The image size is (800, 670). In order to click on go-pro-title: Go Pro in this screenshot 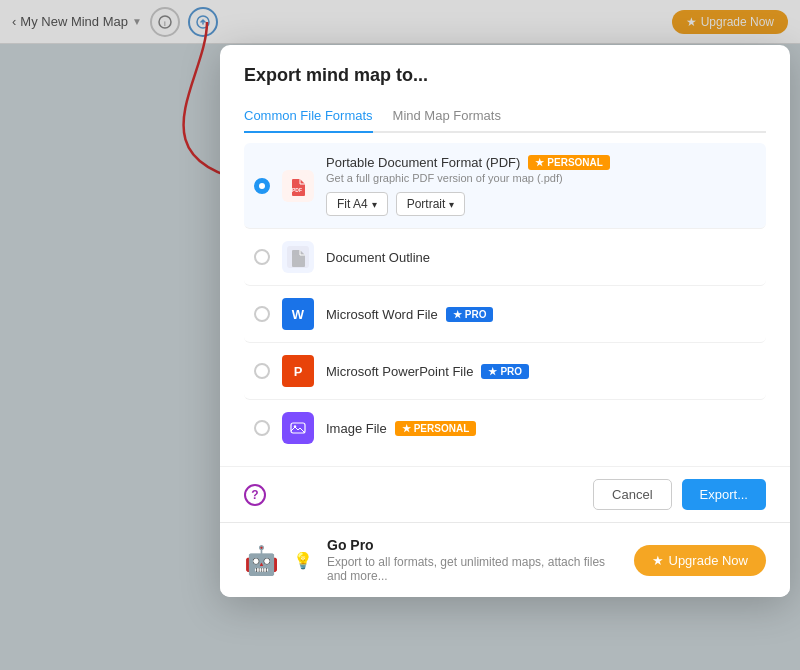, I will do `click(474, 545)`.